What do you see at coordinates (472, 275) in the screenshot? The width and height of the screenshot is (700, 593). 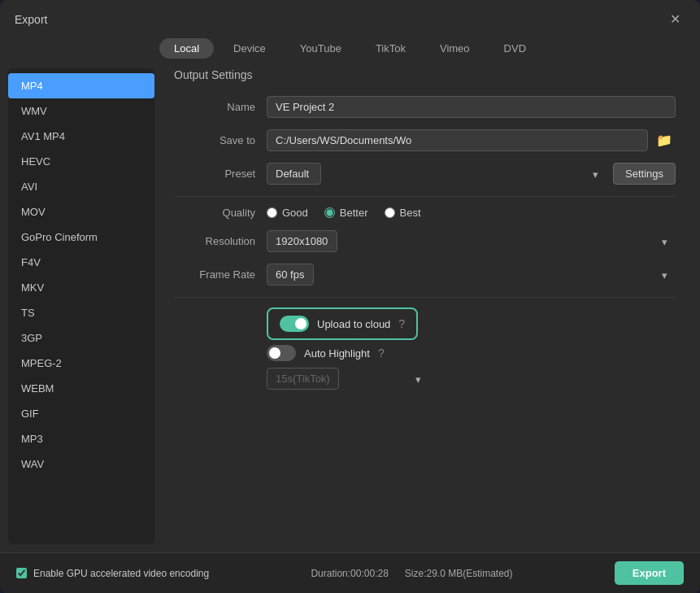 I see `frame-rate-select-wrapper: 60 fps 30 fps 24 fps 25 fps` at bounding box center [472, 275].